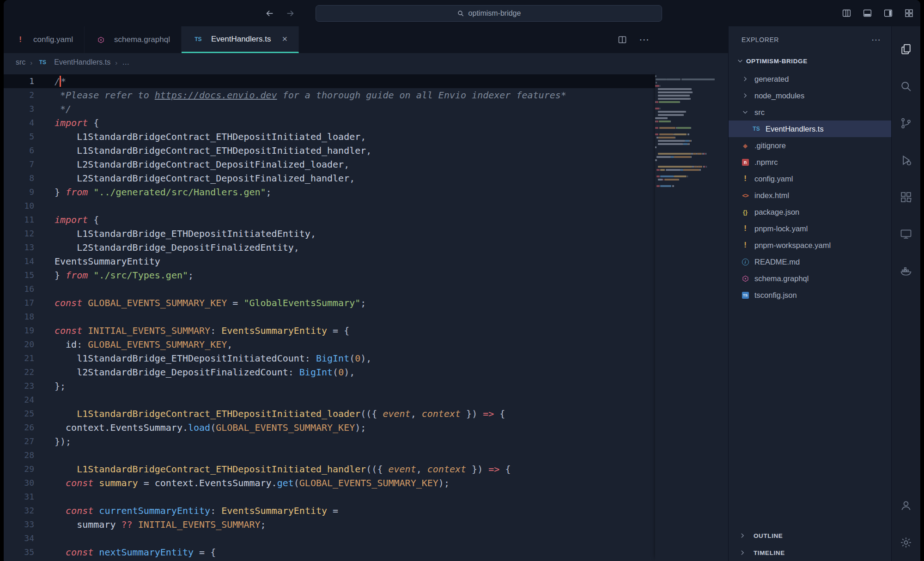  I want to click on code-line: 7 L2StandardBridgeContract_DepositFinali…, so click(329, 164).